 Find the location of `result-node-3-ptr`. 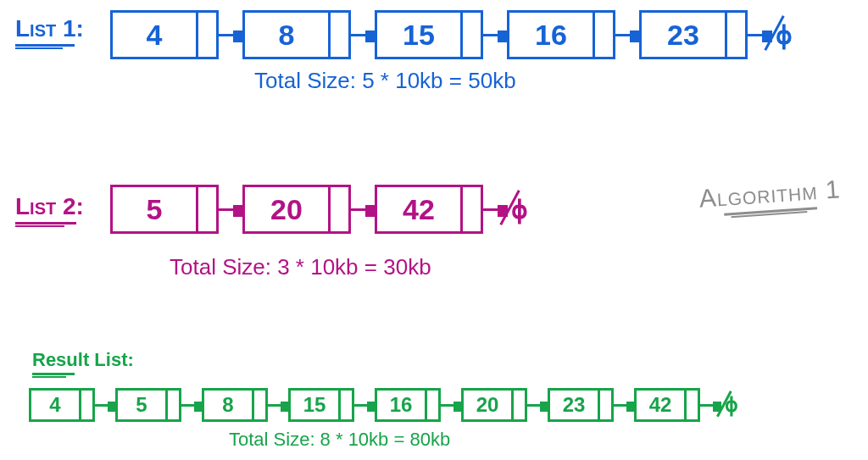

result-node-3-ptr is located at coordinates (345, 405).